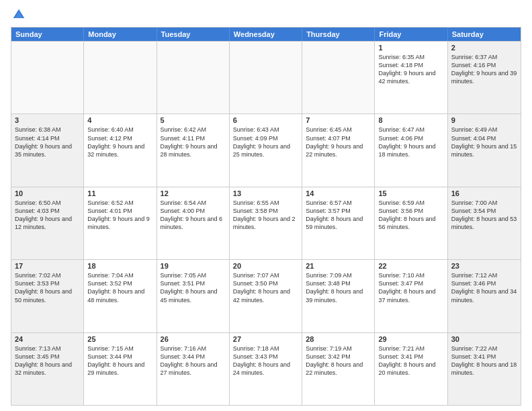 Image resolution: width=532 pixels, height=411 pixels. Describe the element at coordinates (47, 361) in the screenshot. I see `cell-info: Sunrise: 7:13 AMSunset: 3:45 PMDaylight:…` at that location.